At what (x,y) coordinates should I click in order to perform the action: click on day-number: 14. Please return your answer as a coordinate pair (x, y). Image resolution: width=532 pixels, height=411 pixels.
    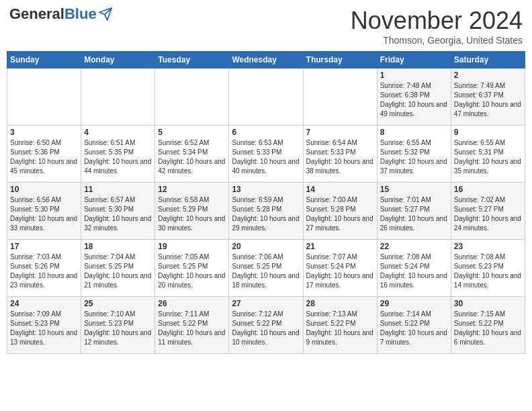
    Looking at the image, I should click on (340, 189).